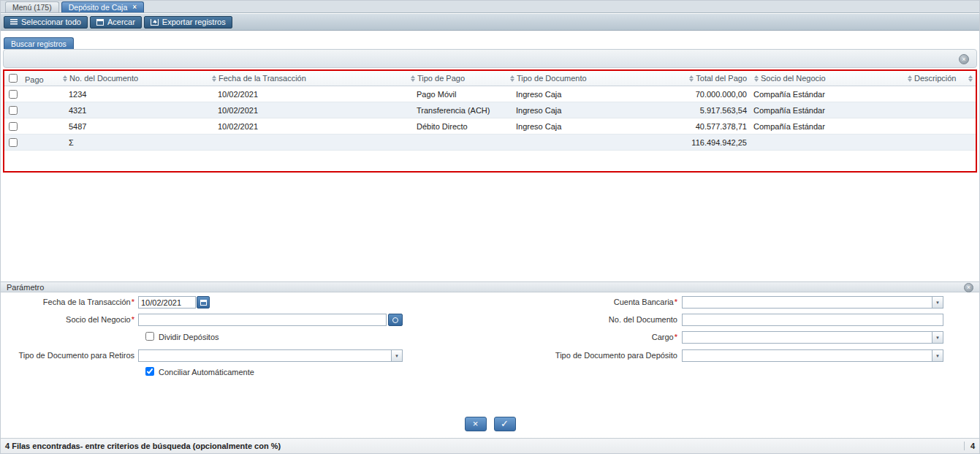 Image resolution: width=980 pixels, height=454 pixels. I want to click on column-header-document-no: No. del Documento, so click(134, 78).